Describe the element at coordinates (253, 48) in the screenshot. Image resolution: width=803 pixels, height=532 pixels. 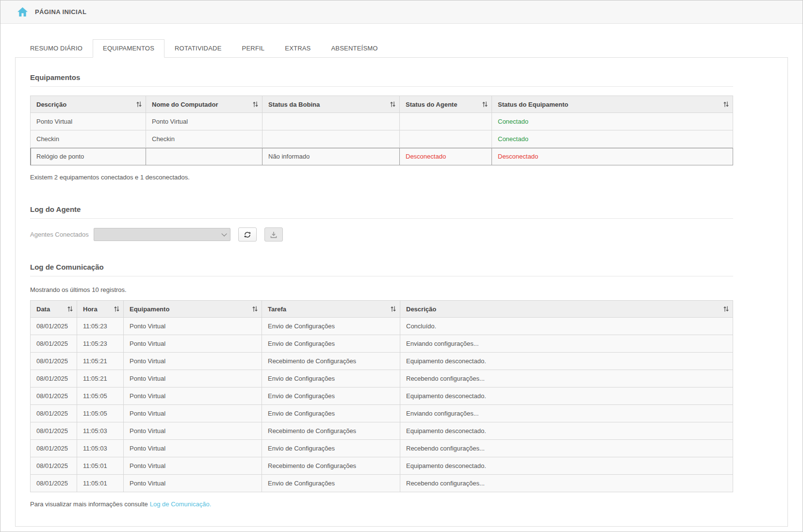
I see `tab-perfil: PERFIL` at that location.